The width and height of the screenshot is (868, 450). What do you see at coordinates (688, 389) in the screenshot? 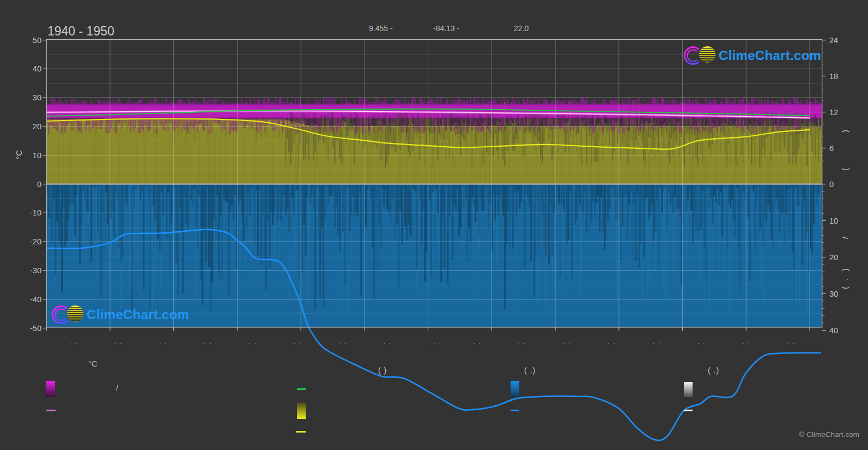
I see `legend-snow-swatch` at bounding box center [688, 389].